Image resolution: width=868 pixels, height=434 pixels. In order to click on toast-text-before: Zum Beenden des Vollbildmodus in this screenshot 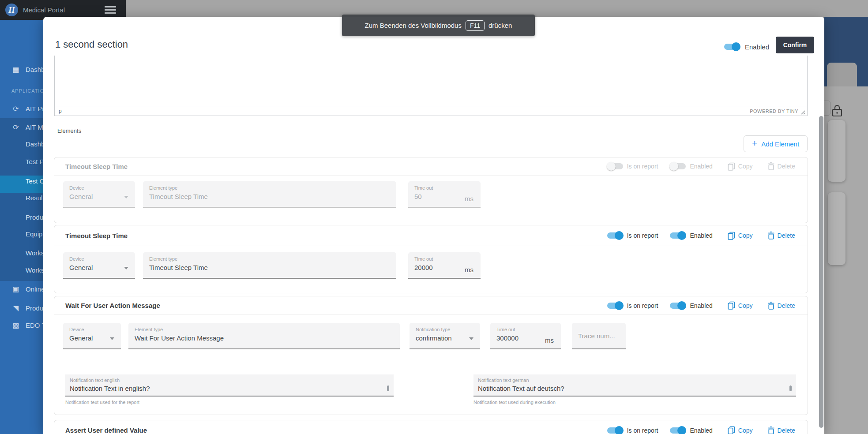, I will do `click(413, 26)`.